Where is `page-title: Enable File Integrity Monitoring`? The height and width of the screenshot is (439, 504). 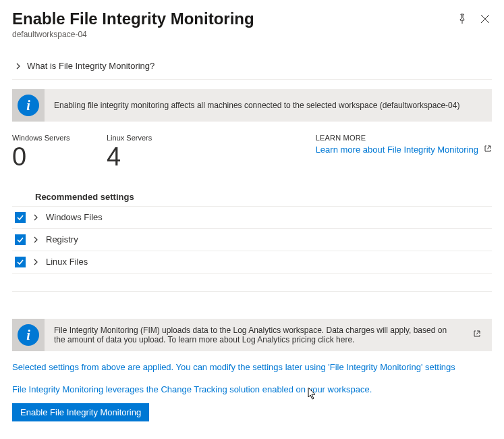 page-title: Enable File Integrity Monitoring is located at coordinates (235, 19).